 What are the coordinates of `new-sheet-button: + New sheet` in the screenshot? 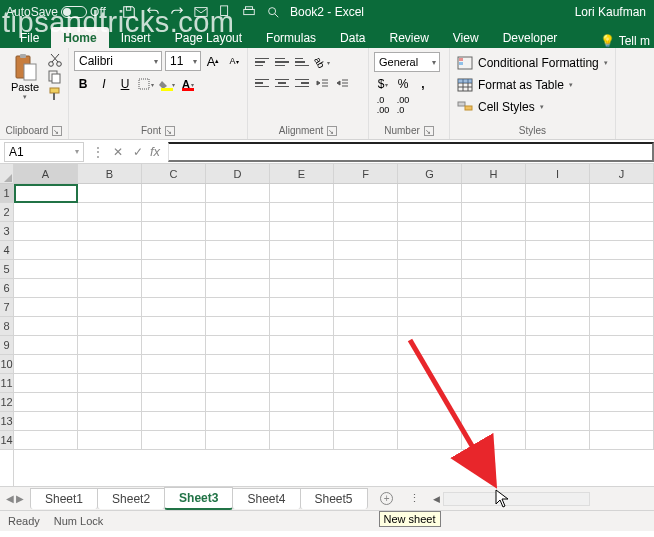 It's located at (387, 499).